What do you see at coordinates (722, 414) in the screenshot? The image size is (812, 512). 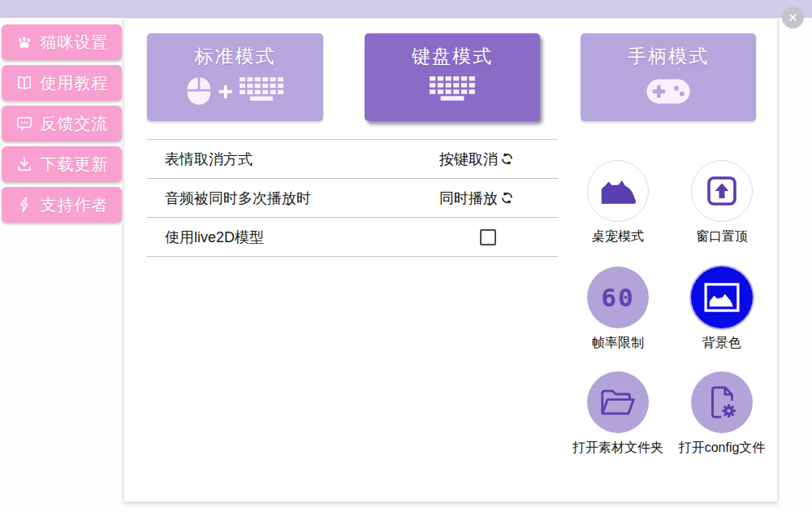 I see `shortcut-open-config-file: 打开config文件` at bounding box center [722, 414].